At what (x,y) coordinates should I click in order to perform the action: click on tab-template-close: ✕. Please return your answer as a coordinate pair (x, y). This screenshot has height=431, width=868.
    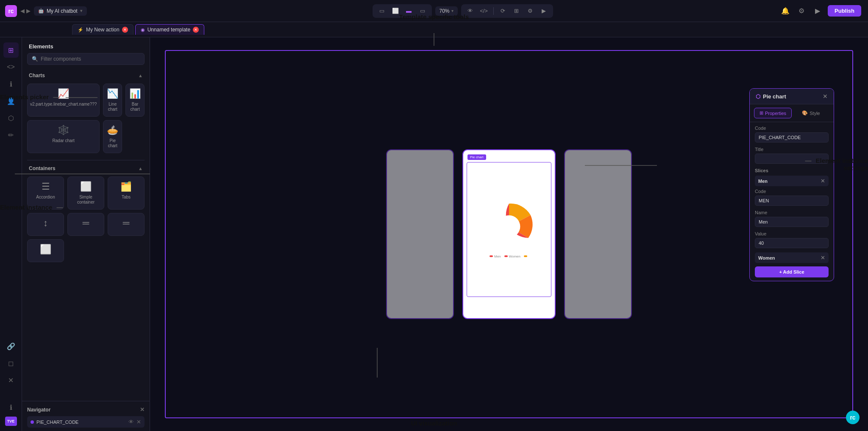
    Looking at the image, I should click on (196, 30).